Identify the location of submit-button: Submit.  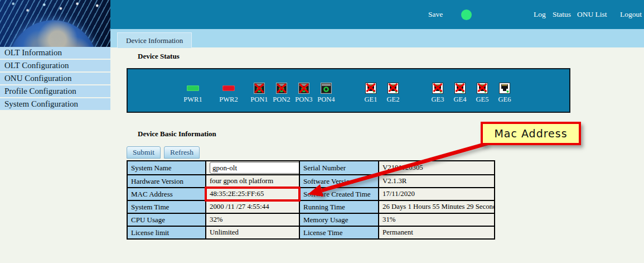
(144, 152).